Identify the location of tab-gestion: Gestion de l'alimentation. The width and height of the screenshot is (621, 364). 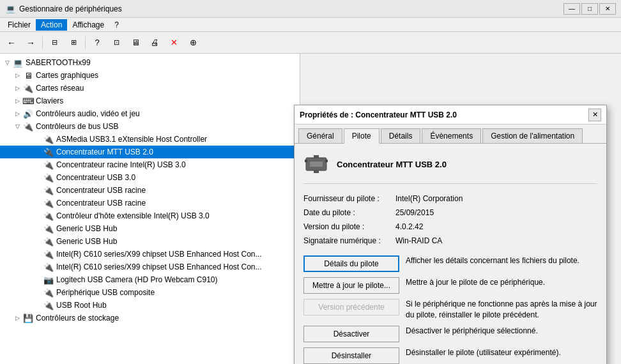
(533, 135).